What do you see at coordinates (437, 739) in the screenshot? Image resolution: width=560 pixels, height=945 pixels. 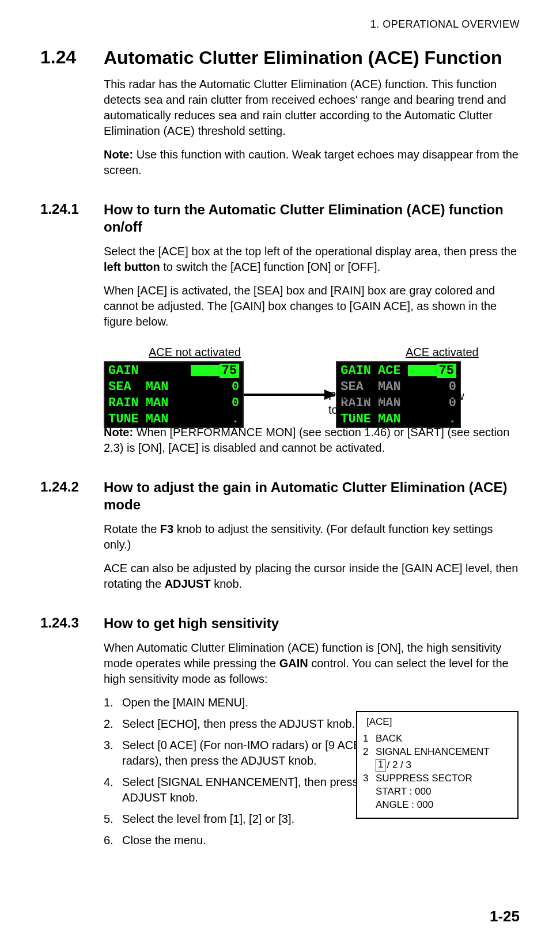 I see `menu-row: 1BACK` at bounding box center [437, 739].